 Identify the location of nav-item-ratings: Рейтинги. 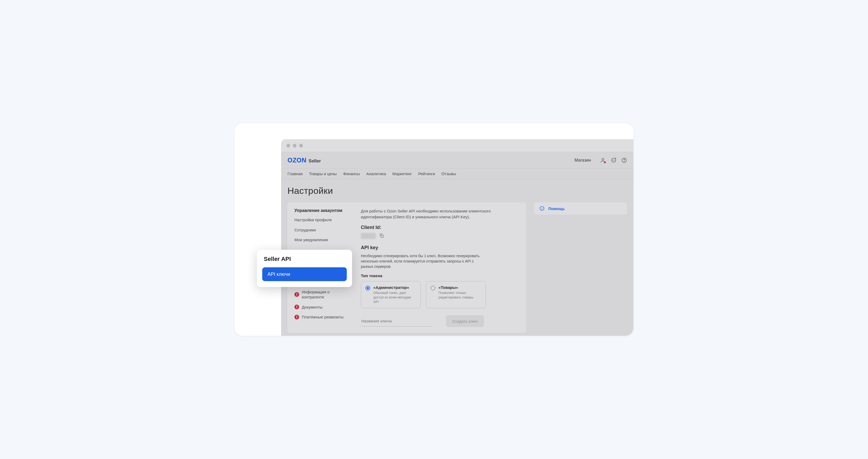
(427, 174).